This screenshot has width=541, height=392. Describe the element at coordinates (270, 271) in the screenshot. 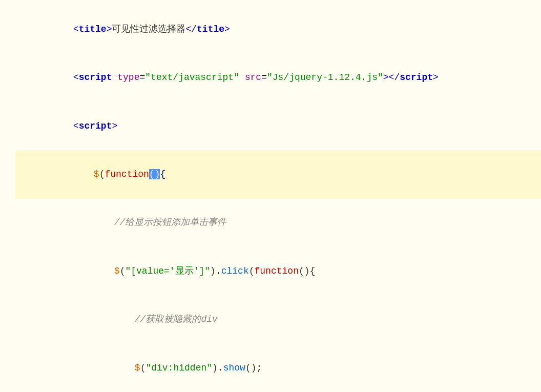

I see `code-line-6: $("[value='显示']").click(function(){` at that location.